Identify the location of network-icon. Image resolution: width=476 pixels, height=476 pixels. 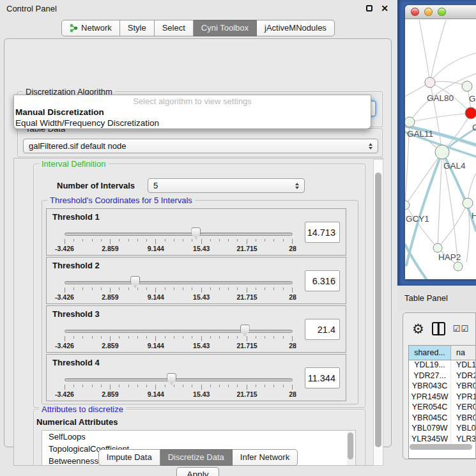
(74, 28).